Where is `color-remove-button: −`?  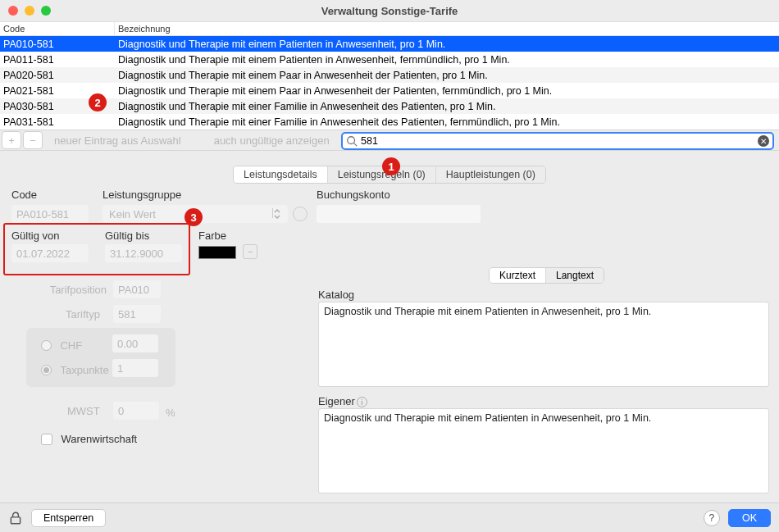 color-remove-button: − is located at coordinates (250, 252).